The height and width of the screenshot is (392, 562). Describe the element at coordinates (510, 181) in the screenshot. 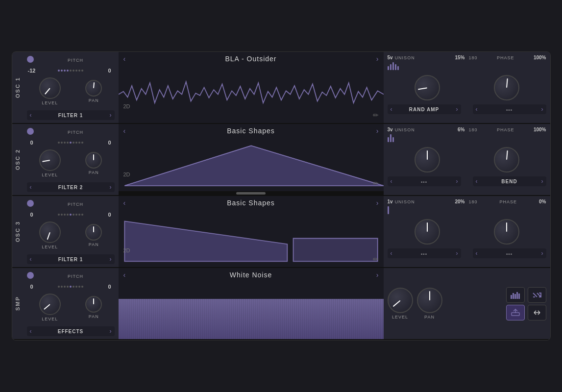

I see `osc2-bend-selector: ‹ BEND ›` at that location.